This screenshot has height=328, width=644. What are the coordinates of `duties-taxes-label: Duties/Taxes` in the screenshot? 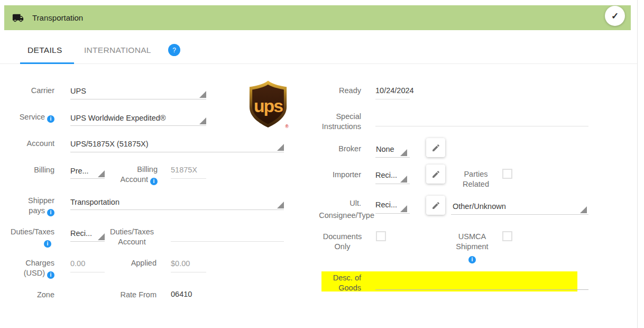 It's located at (27, 237).